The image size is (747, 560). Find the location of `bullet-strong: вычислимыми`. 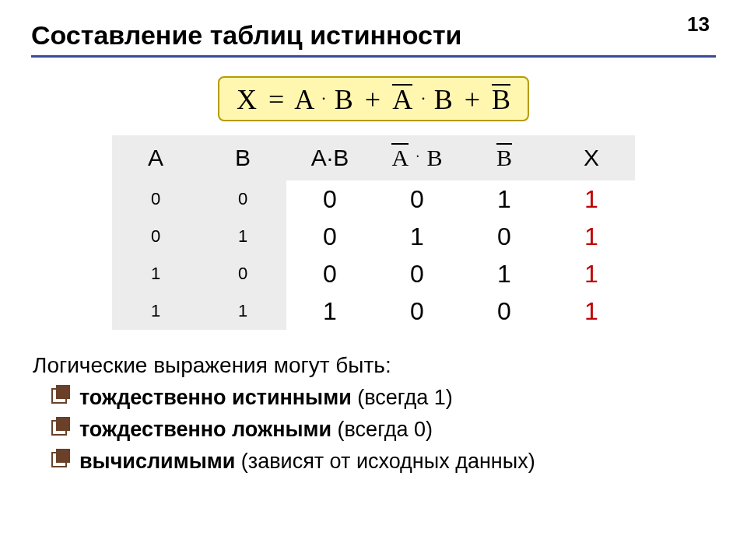

bullet-strong: вычислимыми is located at coordinates (157, 461).